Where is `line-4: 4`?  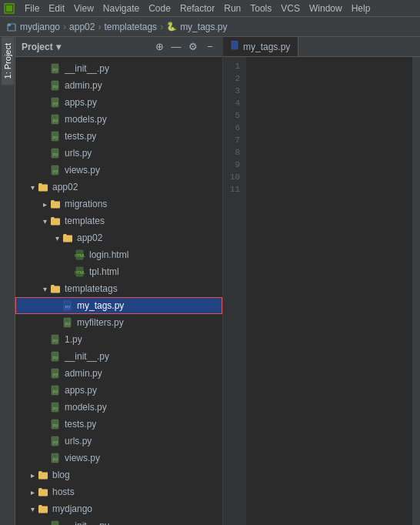 line-4: 4 is located at coordinates (237, 103).